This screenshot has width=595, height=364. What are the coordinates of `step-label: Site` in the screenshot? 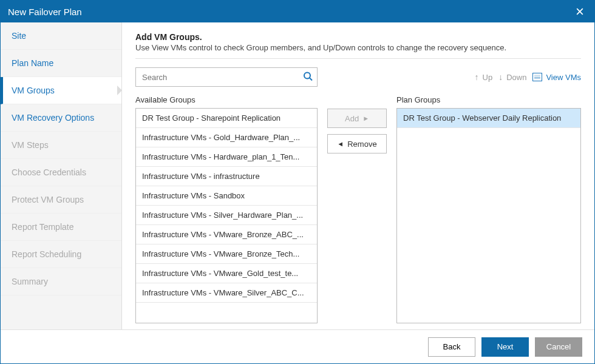 It's located at (19, 36).